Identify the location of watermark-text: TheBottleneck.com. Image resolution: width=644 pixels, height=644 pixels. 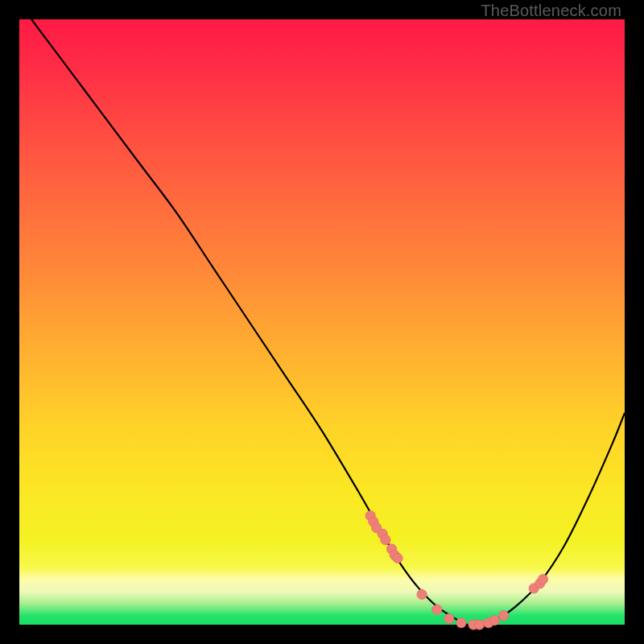
(551, 11).